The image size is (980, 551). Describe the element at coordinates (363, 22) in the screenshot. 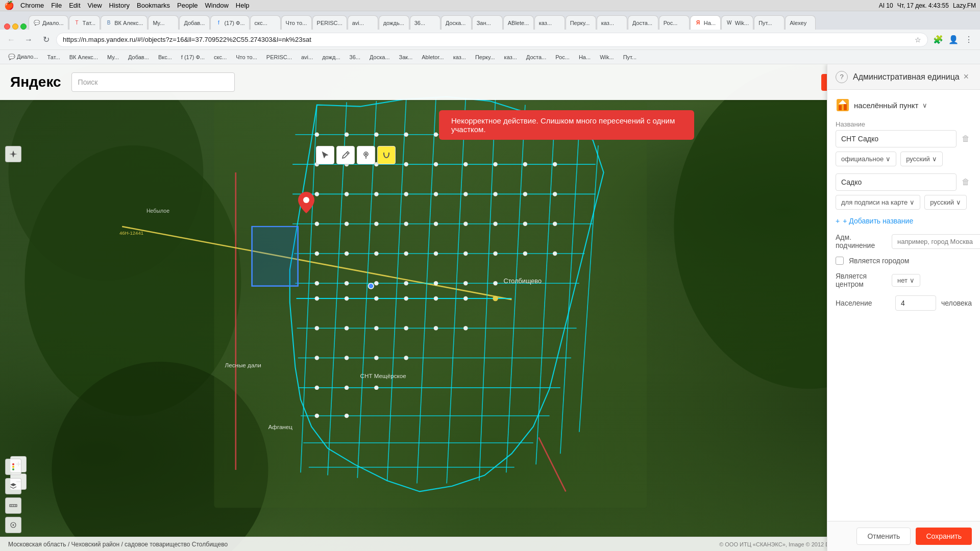

I see `tab-avi: avi...` at that location.